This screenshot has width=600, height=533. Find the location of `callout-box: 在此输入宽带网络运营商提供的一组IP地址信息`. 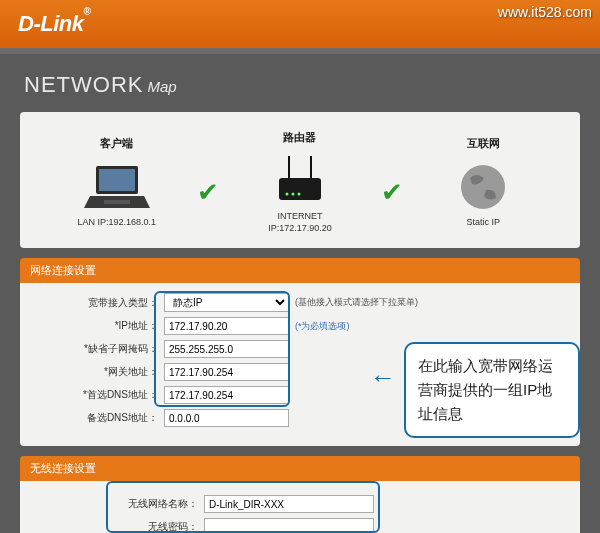

callout-box: 在此输入宽带网络运营商提供的一组IP地址信息 is located at coordinates (492, 390).